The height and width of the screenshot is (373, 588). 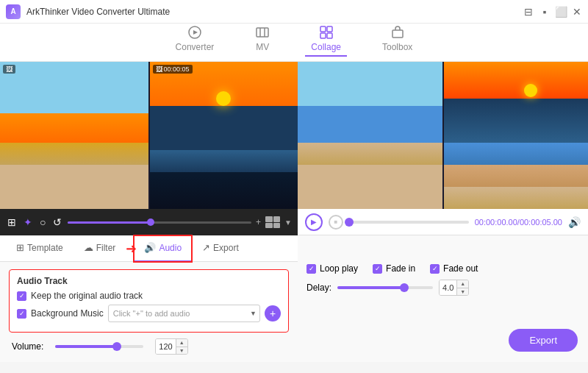 What do you see at coordinates (148, 222) in the screenshot?
I see `video-controls-bar: ⊞ ✦ ○ ↺ + ▼` at bounding box center [148, 222].